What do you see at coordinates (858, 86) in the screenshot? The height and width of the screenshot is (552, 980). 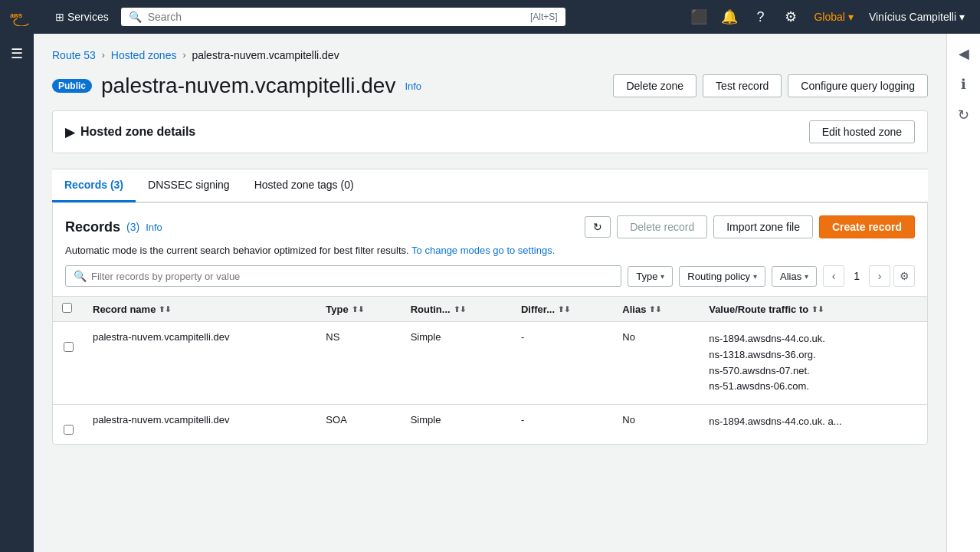 I see `configure-query-logging-button: Configure query logging` at bounding box center [858, 86].